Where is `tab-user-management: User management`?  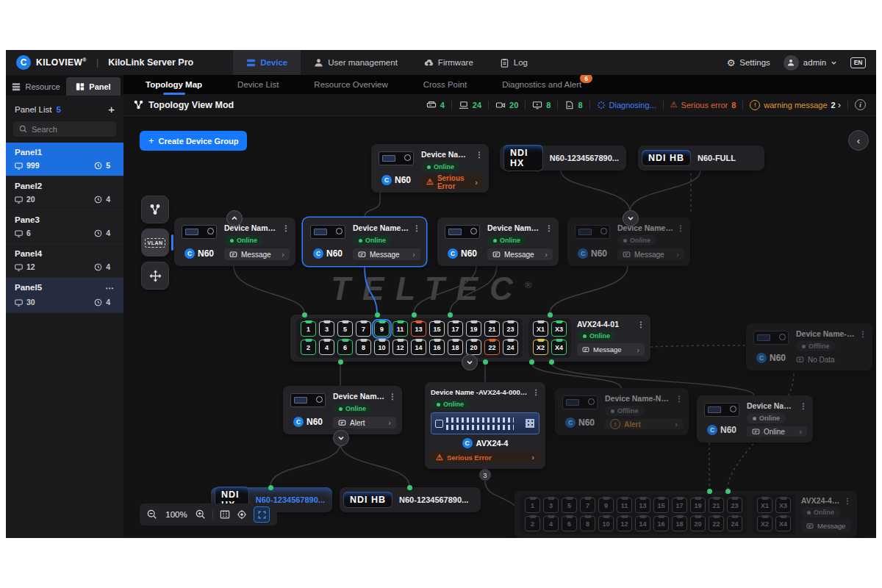 tab-user-management: User management is located at coordinates (356, 62).